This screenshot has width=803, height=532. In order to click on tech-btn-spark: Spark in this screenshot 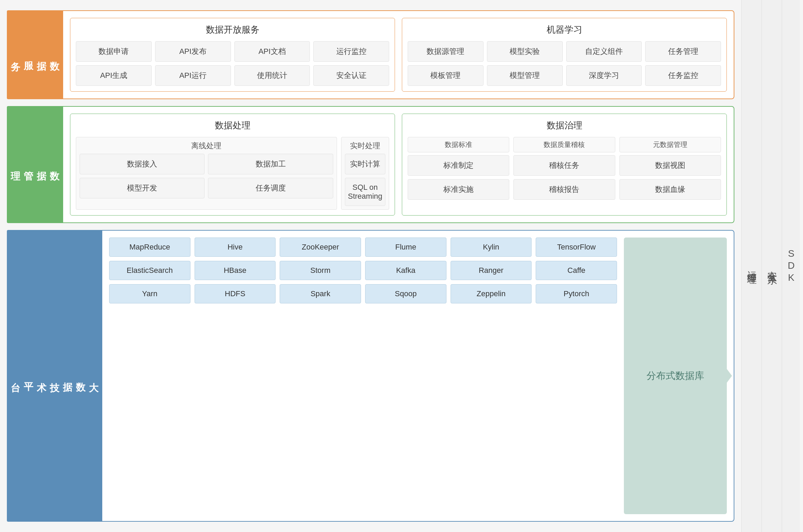, I will do `click(321, 294)`.